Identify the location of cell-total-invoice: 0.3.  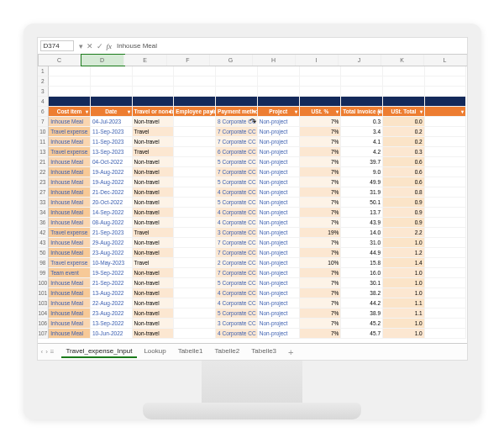
(362, 122).